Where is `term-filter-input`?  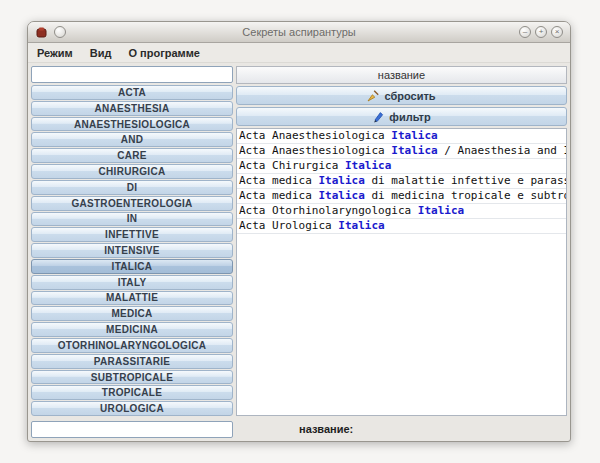 term-filter-input is located at coordinates (132, 74).